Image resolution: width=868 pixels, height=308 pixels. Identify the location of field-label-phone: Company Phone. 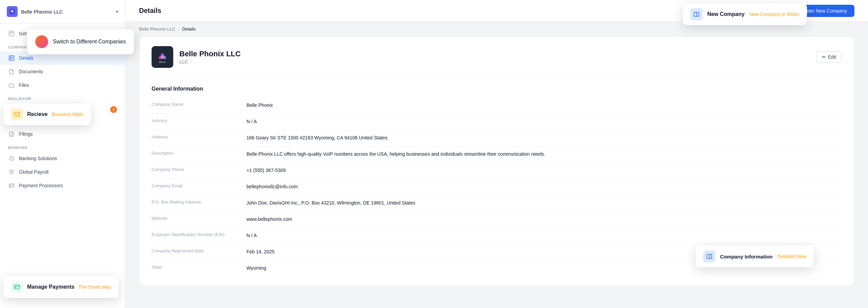
(199, 170).